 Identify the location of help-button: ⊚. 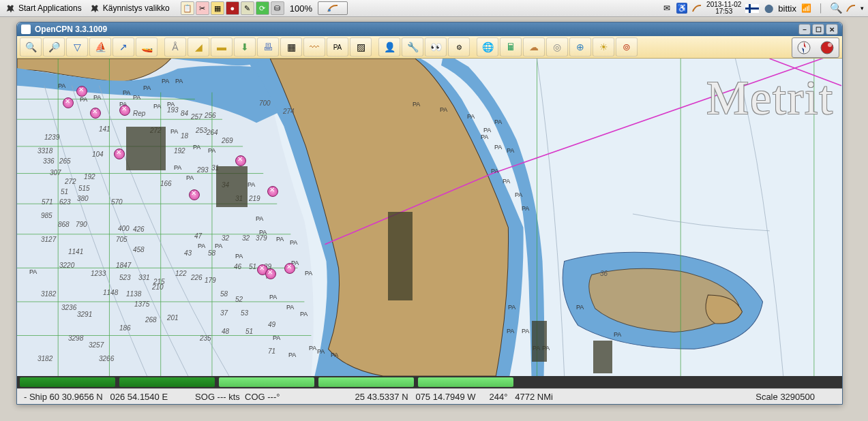
(627, 47).